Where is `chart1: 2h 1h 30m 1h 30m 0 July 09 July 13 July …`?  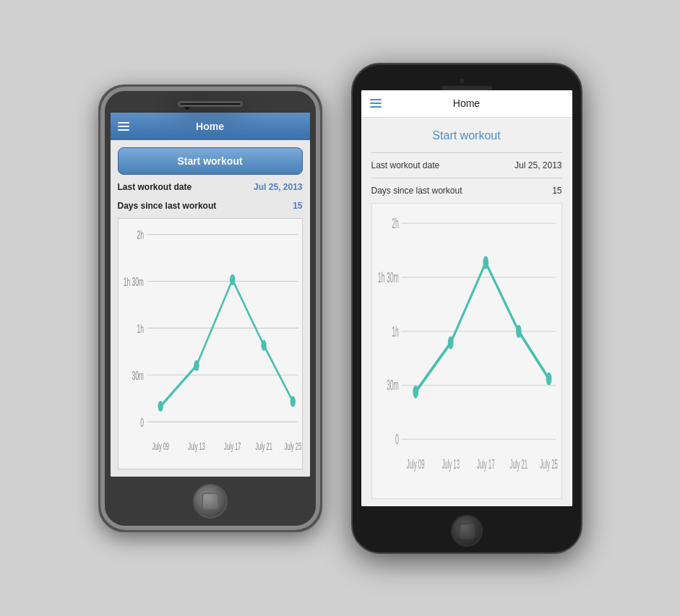 chart1: 2h 1h 30m 1h 30m 0 July 09 July 13 July … is located at coordinates (210, 344).